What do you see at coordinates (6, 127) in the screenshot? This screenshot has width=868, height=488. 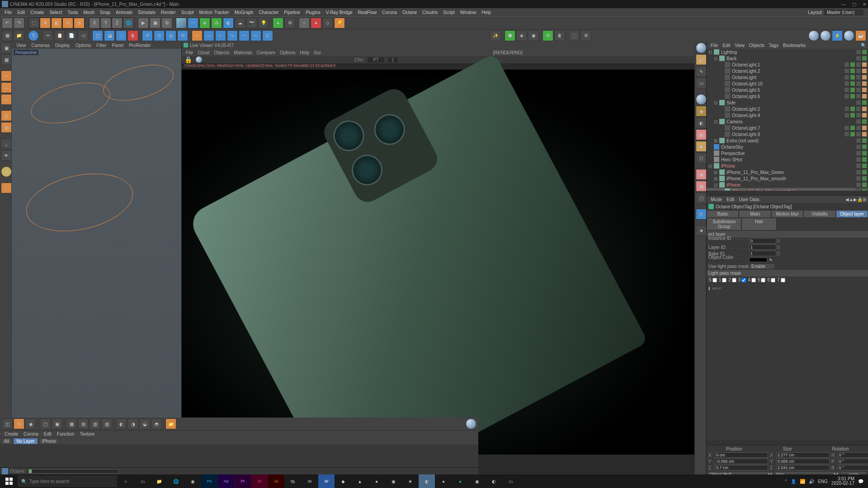 I see `uv-poly-button: ▤` at bounding box center [6, 127].